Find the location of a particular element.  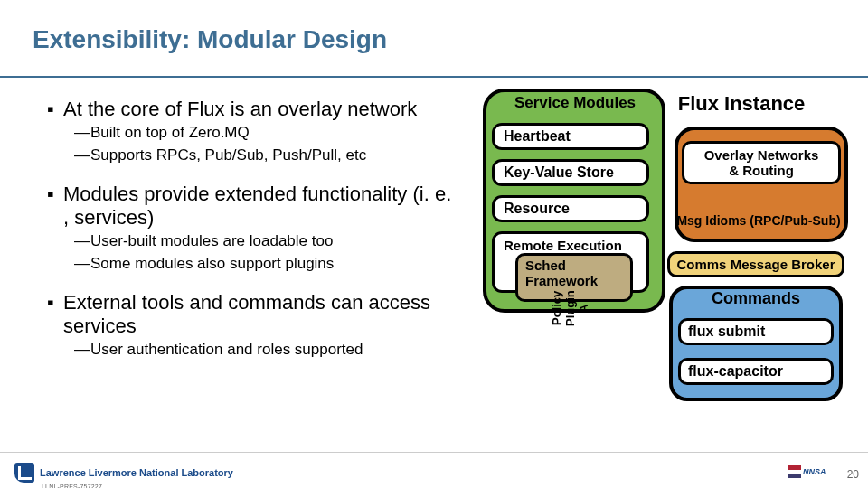

flux-capacitor-pill: flux-capacitor is located at coordinates (756, 371).